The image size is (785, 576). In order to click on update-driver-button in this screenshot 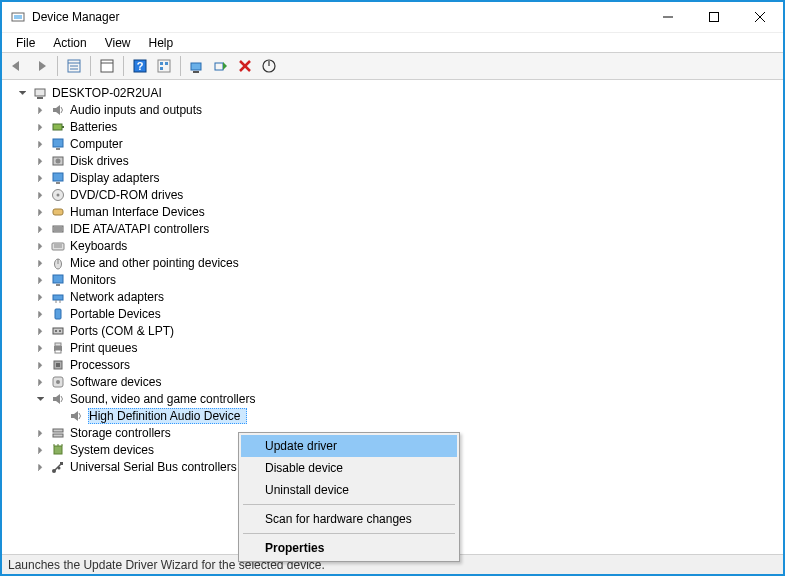, I will do `click(197, 66)`.